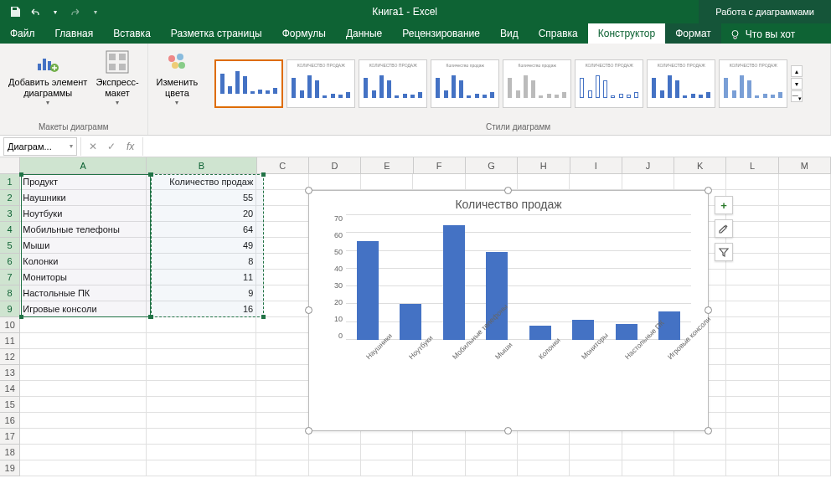  What do you see at coordinates (201, 229) in the screenshot?
I see `cell: 64` at bounding box center [201, 229].